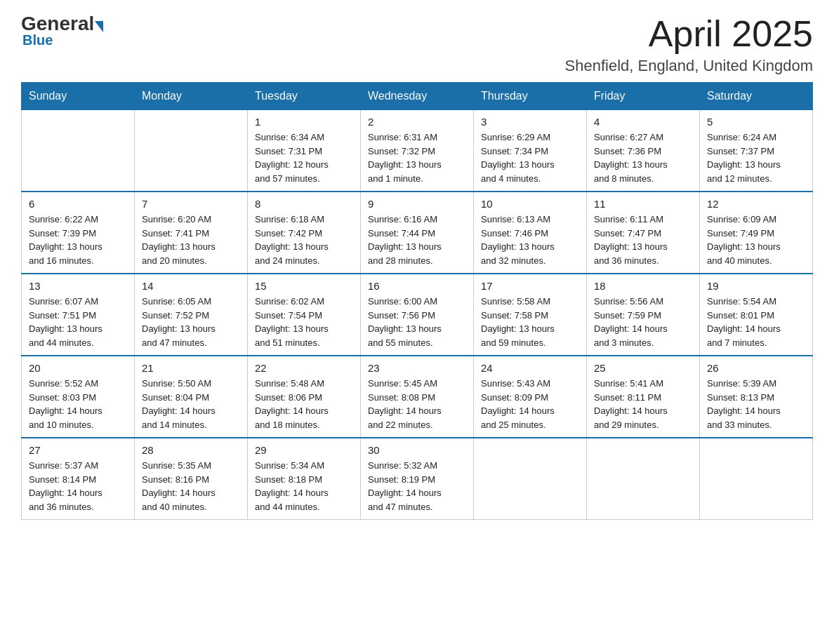 The image size is (834, 644). Describe the element at coordinates (305, 97) in the screenshot. I see `header-cell-tuesday: Tuesday` at that location.